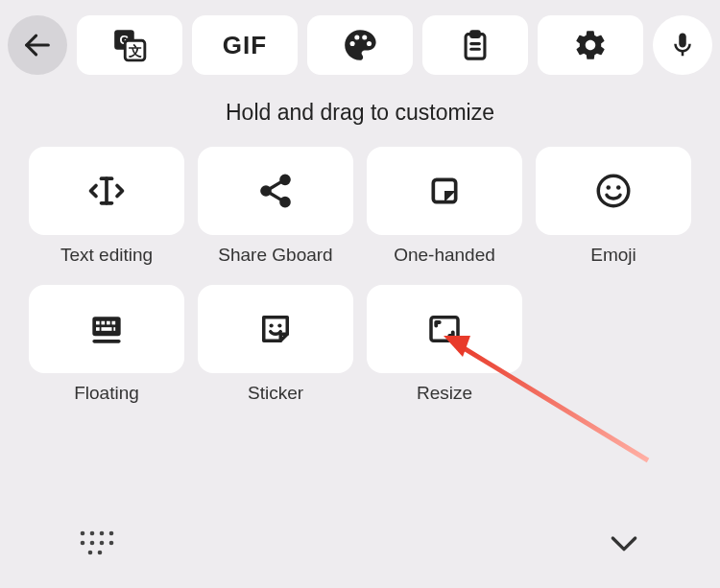 This screenshot has height=588, width=720. What do you see at coordinates (130, 45) in the screenshot?
I see `translate-button: G 文` at bounding box center [130, 45].